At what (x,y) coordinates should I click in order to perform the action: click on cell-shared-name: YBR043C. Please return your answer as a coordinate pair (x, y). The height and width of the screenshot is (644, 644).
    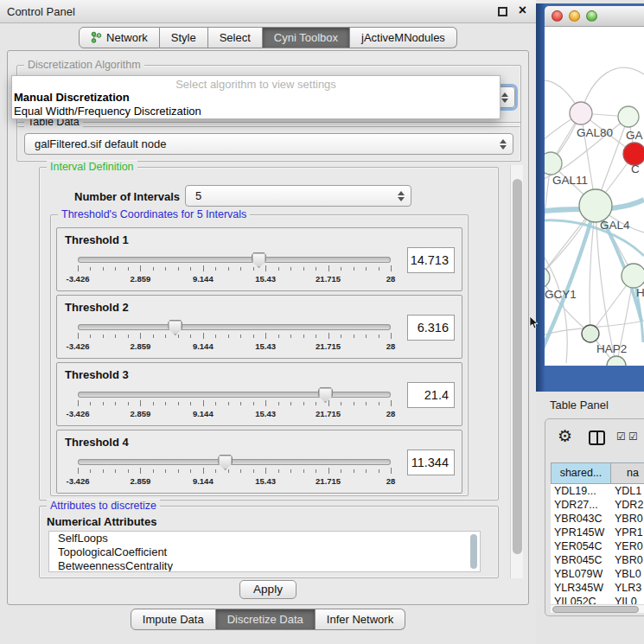
    Looking at the image, I should click on (581, 519).